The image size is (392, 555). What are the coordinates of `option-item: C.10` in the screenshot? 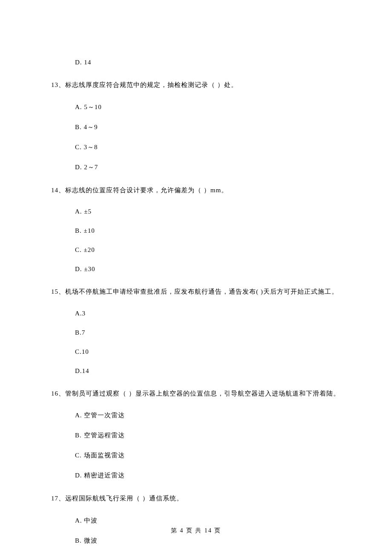 It's located at (208, 352).